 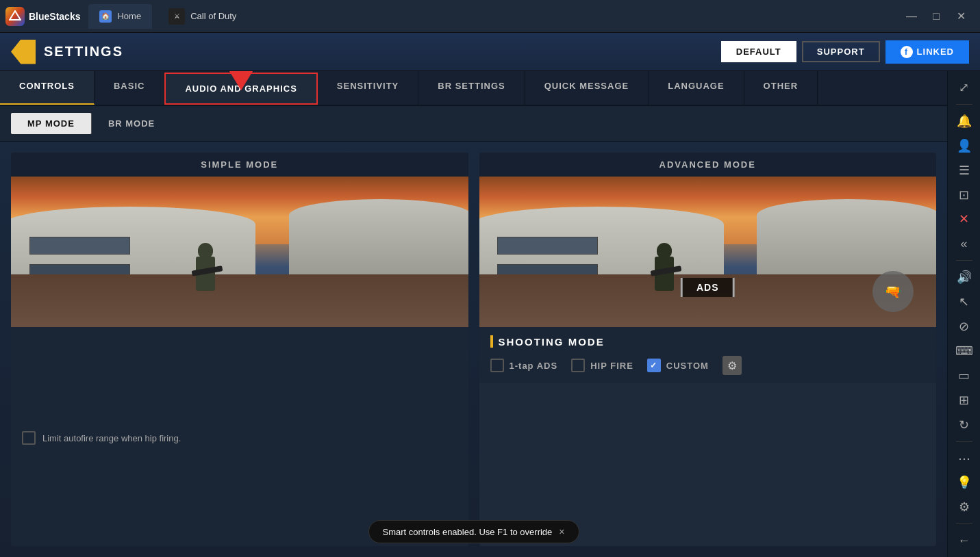 I want to click on tab-audio-graphics-wrapper: AUDIO AND GRAPHICS, so click(x=241, y=88).